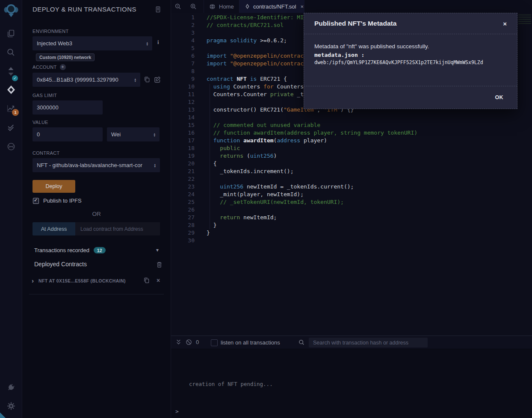 The height and width of the screenshot is (418, 532). What do you see at coordinates (90, 165) in the screenshot?
I see `contract-value: NFT - github/ava-labs/avalanche-smart-co…` at bounding box center [90, 165].